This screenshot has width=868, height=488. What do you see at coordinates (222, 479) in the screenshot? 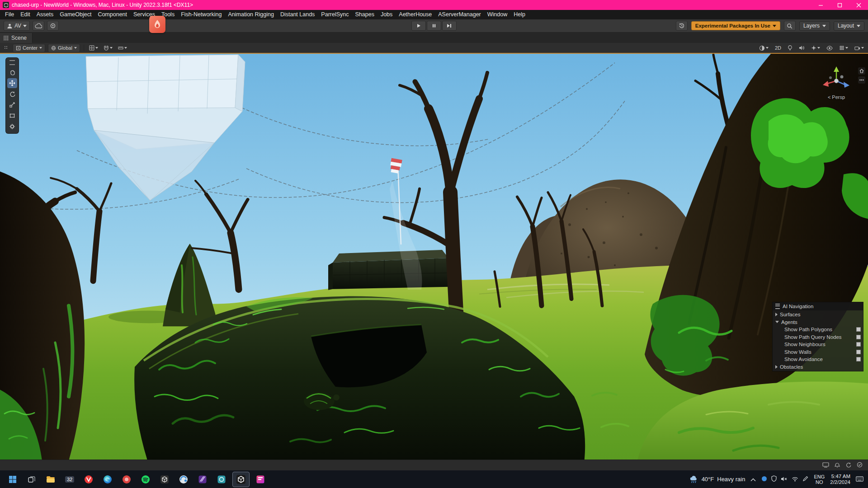
I see `teal-app-button` at bounding box center [222, 479].